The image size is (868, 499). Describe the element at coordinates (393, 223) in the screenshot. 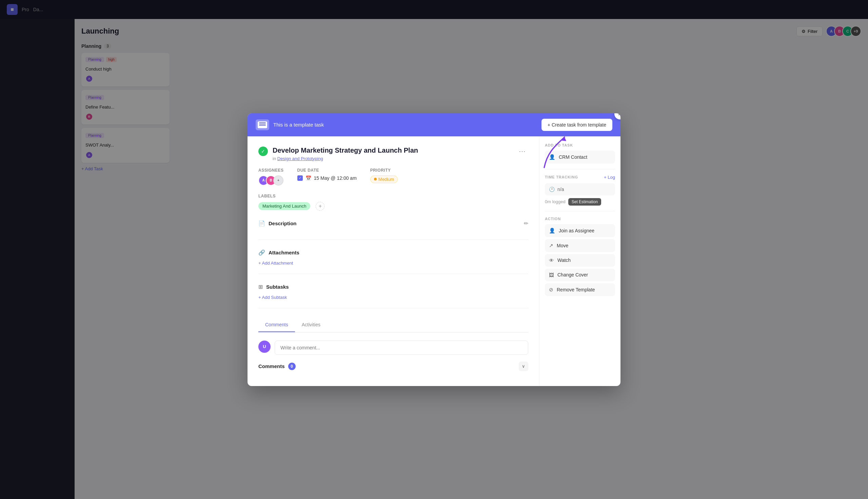

I see `description-header: 📄 Description ✏` at that location.